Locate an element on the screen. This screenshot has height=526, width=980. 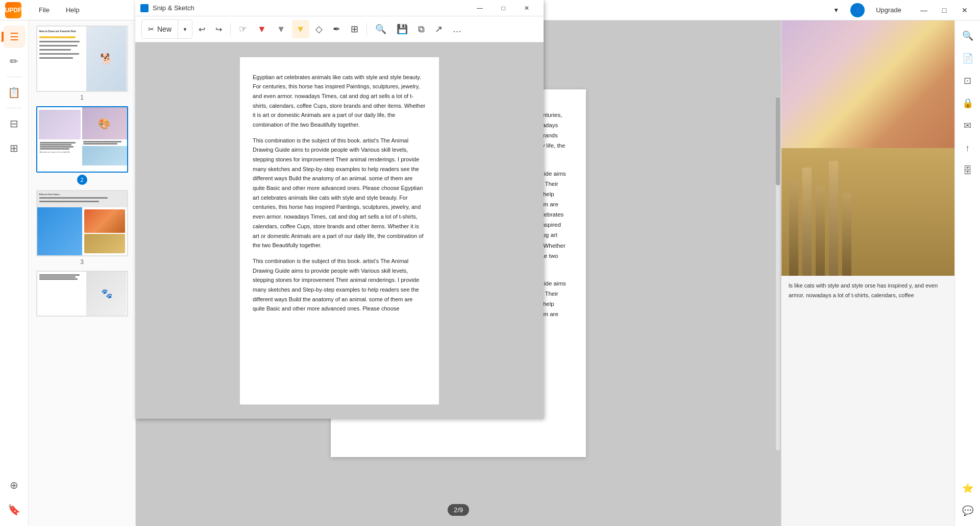
updf-left-sidebar: ☰ ✏ 📋 ⊟ ⊞ ⊕ 🔖 is located at coordinates (14, 273).